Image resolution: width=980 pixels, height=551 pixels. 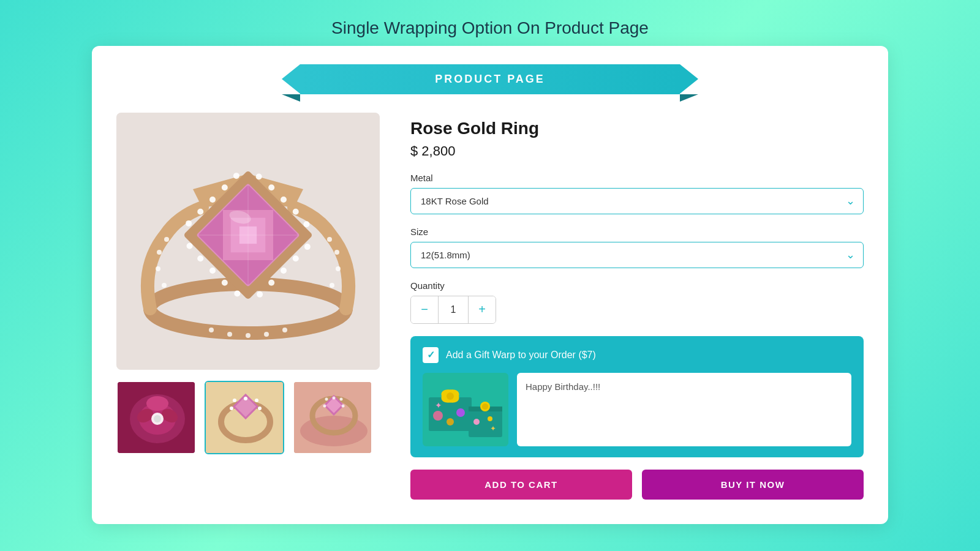 What do you see at coordinates (431, 355) in the screenshot?
I see `checkmark-icon: ✓` at bounding box center [431, 355].